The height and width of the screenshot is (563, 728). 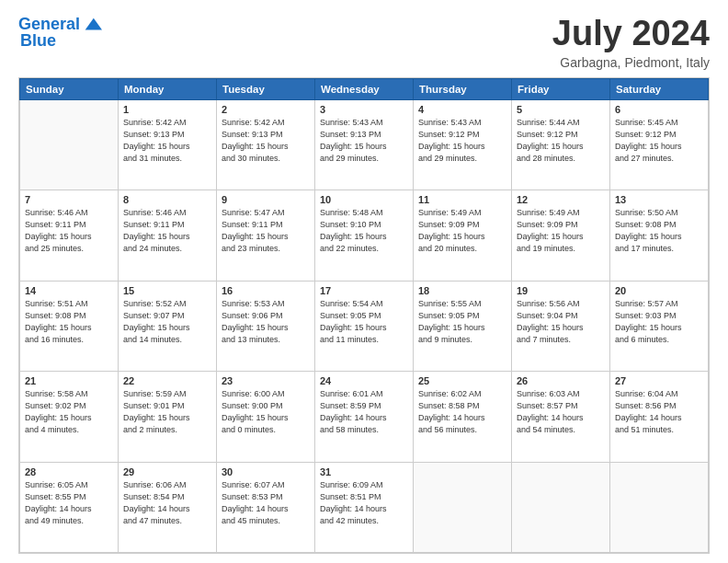 What do you see at coordinates (267, 144) in the screenshot?
I see `calendar-cell: 2Sunrise: 5:42 AM Sunset: 9:13 PM Daylig…` at bounding box center [267, 144].